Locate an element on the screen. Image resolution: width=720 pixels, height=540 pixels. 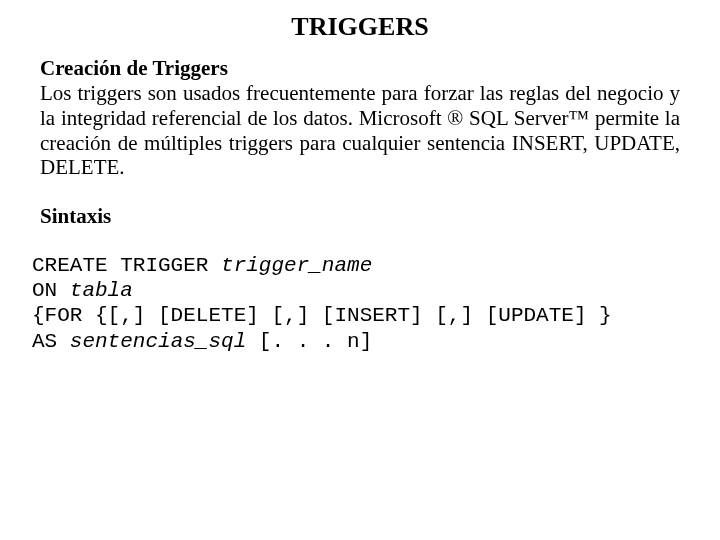
code-tail: [. . . n] is located at coordinates (309, 342).